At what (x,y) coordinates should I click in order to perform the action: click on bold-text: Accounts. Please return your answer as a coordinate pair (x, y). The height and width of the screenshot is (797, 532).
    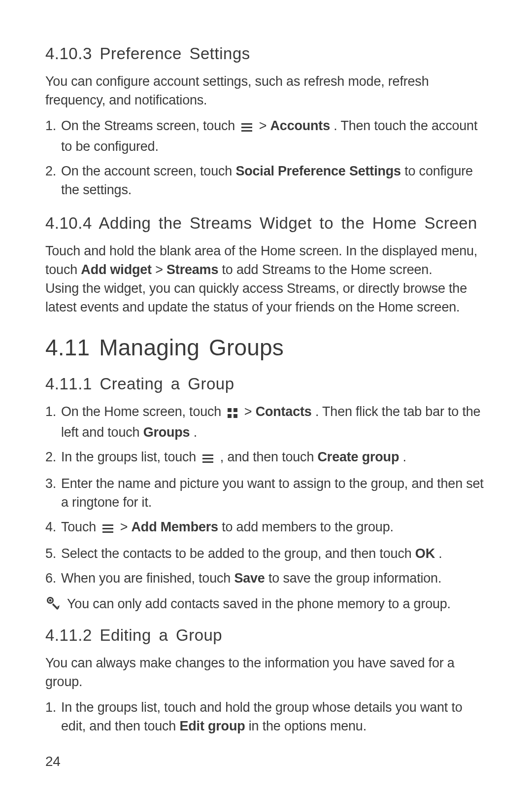
    Looking at the image, I should click on (300, 126).